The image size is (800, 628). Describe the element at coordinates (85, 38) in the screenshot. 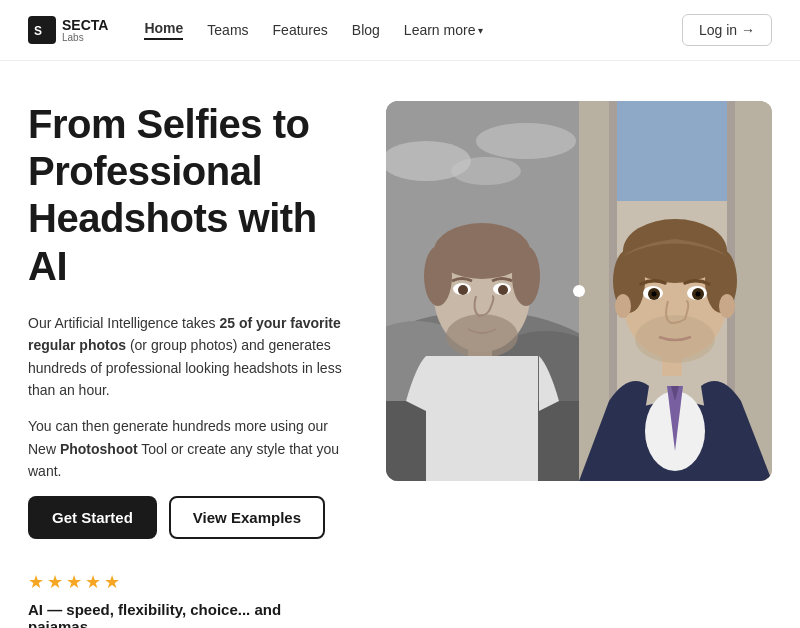

I see `brand-sub: Labs` at that location.